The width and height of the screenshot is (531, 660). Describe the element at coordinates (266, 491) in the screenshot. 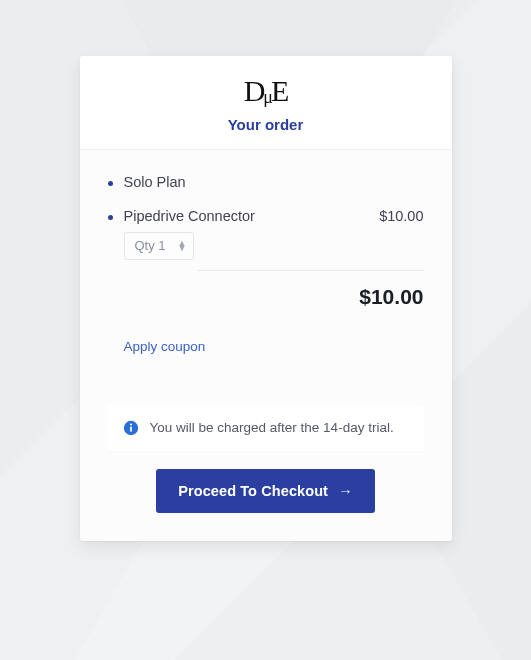

I see `proceed-to-checkout-button: Proceed To Checkout →` at that location.